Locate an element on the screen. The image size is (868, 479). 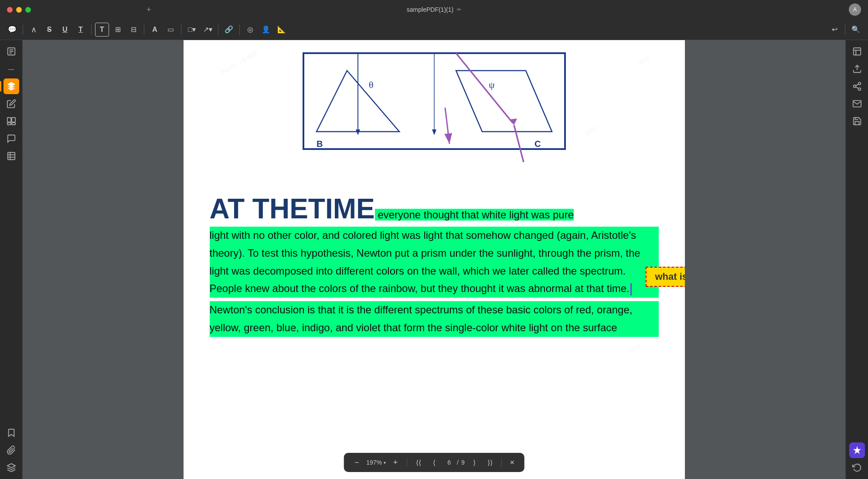
signature-tool-icon: 👤 is located at coordinates (266, 30).